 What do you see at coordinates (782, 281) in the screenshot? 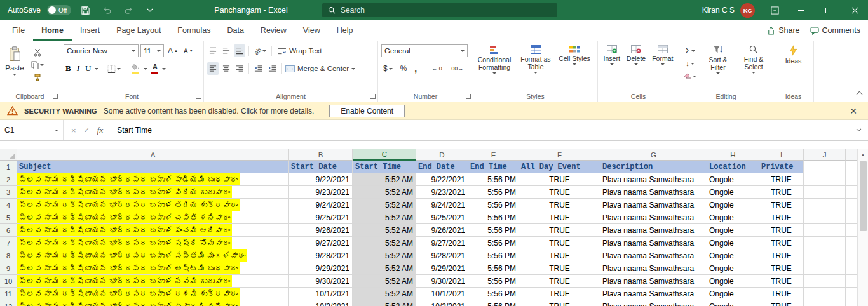
I see `cell-I10: TRUE` at bounding box center [782, 281].